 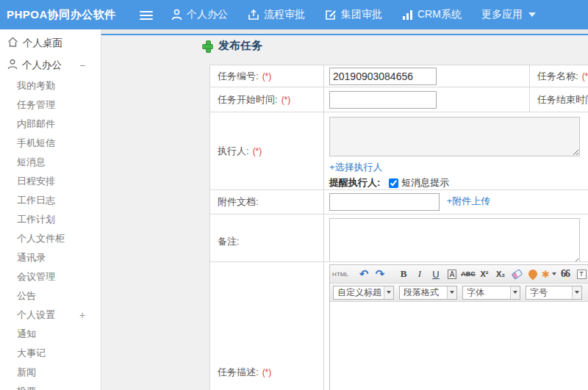 I want to click on sidebar-item-mobile-sms: 手机短信, so click(x=50, y=143).